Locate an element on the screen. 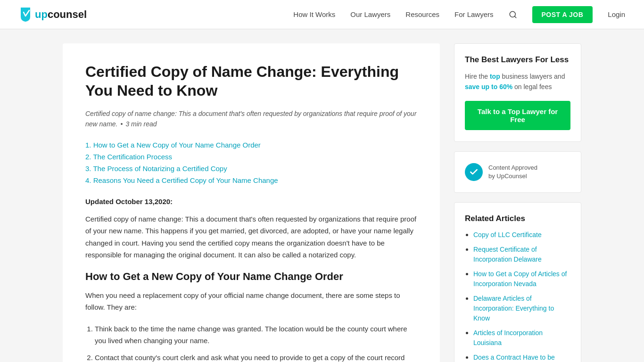  list-item: How to Get a Copy of Articles of Incorpo… is located at coordinates (522, 279).